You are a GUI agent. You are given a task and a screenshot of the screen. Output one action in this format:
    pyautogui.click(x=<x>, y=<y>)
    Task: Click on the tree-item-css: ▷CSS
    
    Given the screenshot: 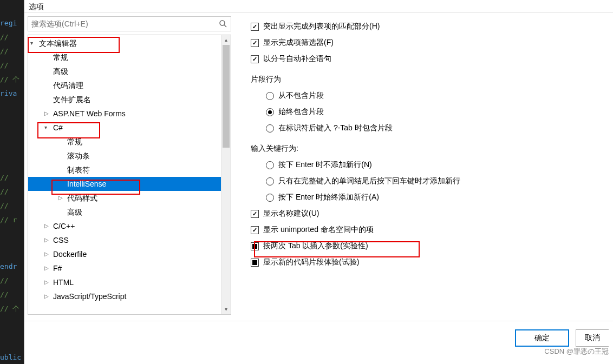 What is the action you would take?
    pyautogui.click(x=125, y=240)
    